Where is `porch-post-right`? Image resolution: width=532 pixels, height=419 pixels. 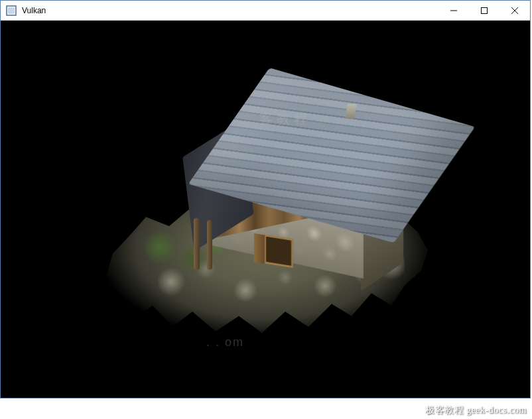 porch-post-right is located at coordinates (210, 244).